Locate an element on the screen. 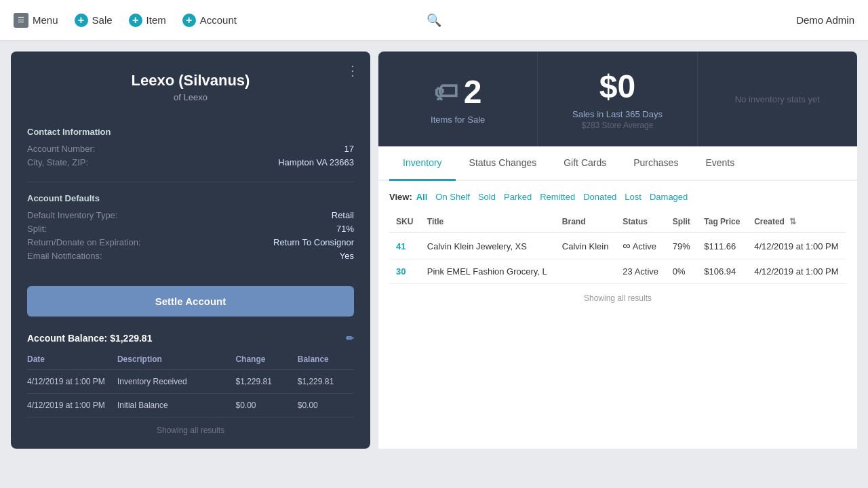 Image resolution: width=868 pixels, height=488 pixels. ledger-desc-2: Initial Balance is located at coordinates (174, 405).